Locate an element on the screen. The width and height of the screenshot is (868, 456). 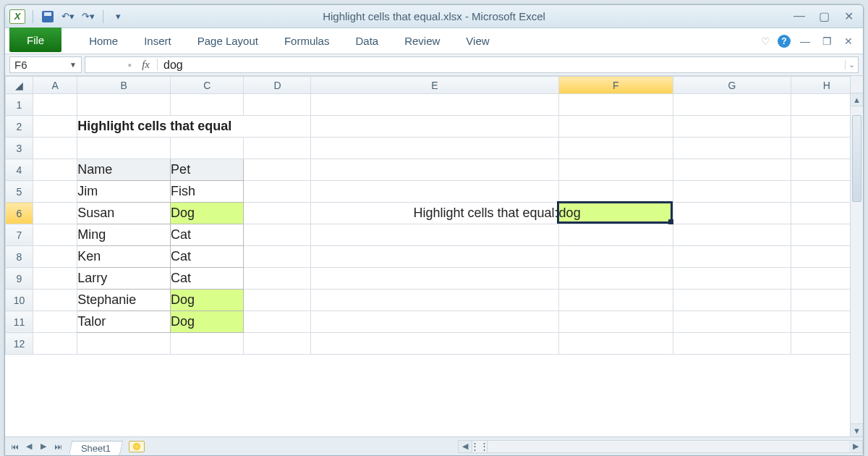
sheet-title: Highlight cells that equal is located at coordinates (194, 127).